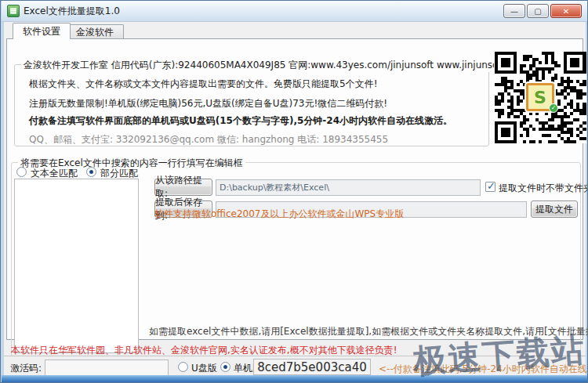 This screenshot has width=588, height=383. Describe the element at coordinates (554, 108) in the screenshot. I see `qr-check-badge: ✓` at that location.